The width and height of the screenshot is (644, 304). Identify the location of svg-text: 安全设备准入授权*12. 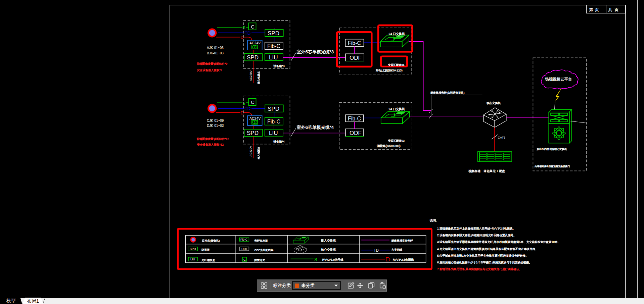
(210, 145).